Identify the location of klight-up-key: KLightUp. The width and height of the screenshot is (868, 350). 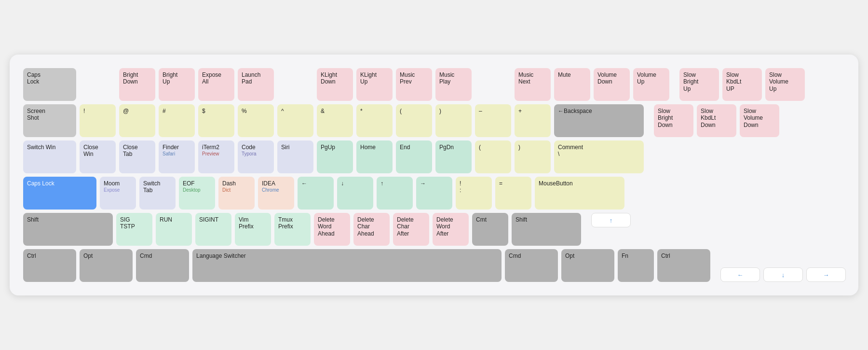
(374, 84).